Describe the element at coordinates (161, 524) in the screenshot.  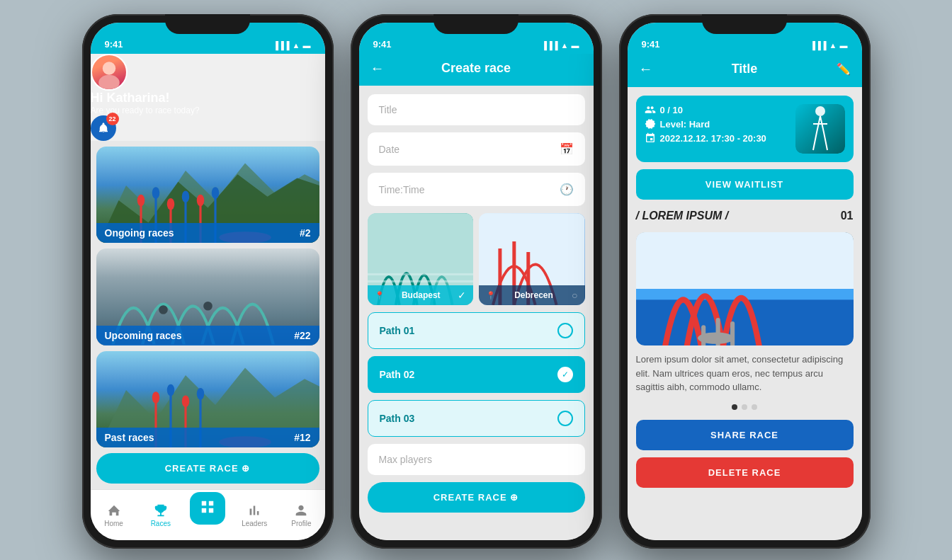
I see `nav-races-label: Races` at that location.